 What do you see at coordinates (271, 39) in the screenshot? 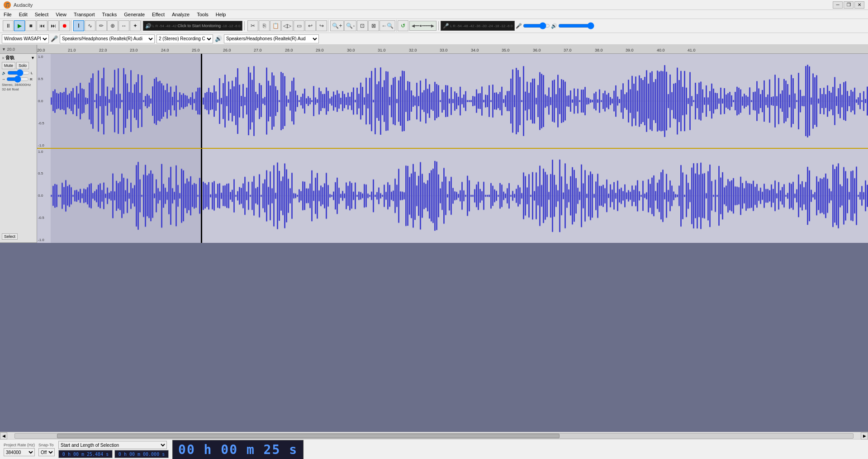
I see `output-device-select: Speakers/Headphones (Realtek(R) Aud` at bounding box center [271, 39].